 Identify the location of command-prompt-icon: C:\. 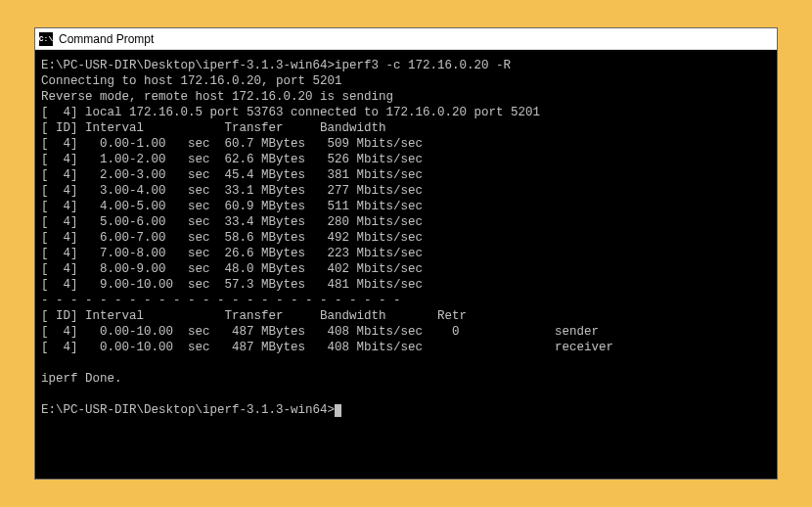
(46, 39).